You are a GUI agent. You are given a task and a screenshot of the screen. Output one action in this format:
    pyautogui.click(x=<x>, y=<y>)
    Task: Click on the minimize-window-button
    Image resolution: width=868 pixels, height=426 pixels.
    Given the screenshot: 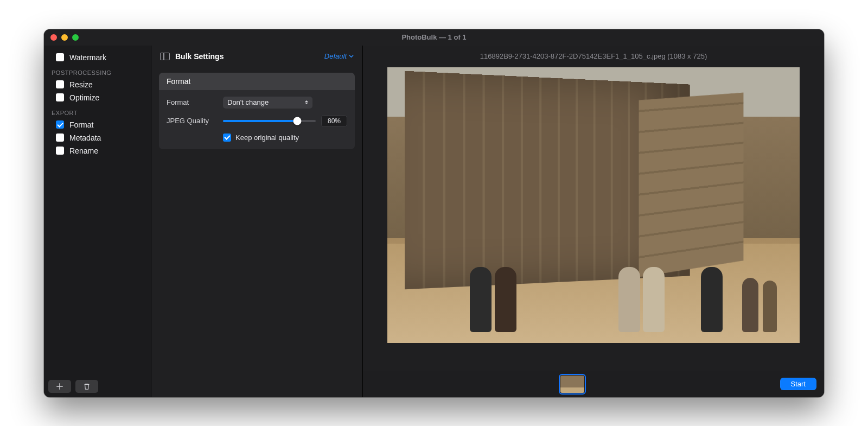 What is the action you would take?
    pyautogui.click(x=65, y=37)
    